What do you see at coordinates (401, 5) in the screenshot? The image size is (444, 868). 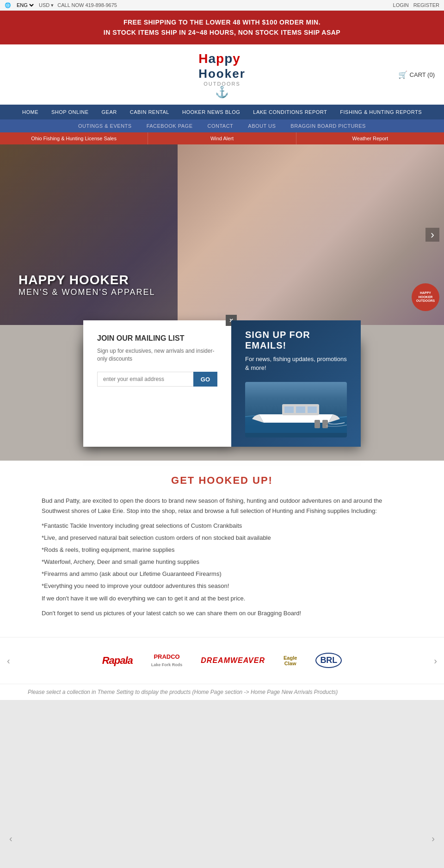 I see `login-link: LOGIN` at bounding box center [401, 5].